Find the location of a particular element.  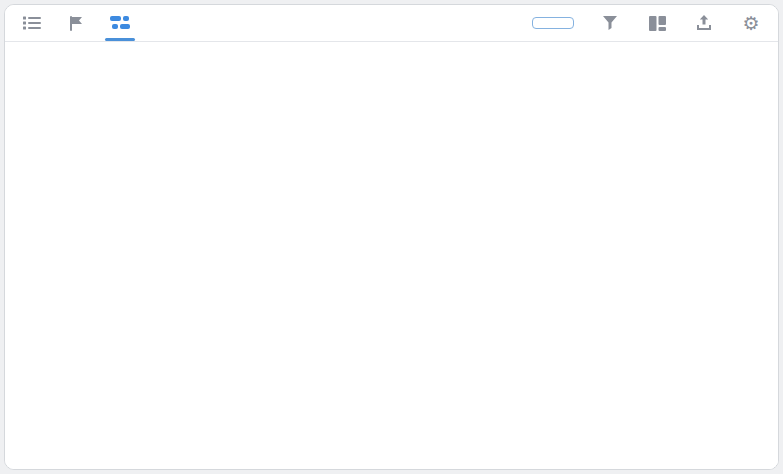

active-tab-underline is located at coordinates (120, 40).